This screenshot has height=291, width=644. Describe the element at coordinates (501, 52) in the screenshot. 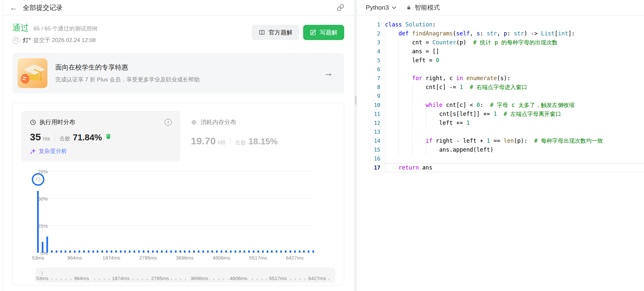

I see `code-line: 4 ans = []` at that location.